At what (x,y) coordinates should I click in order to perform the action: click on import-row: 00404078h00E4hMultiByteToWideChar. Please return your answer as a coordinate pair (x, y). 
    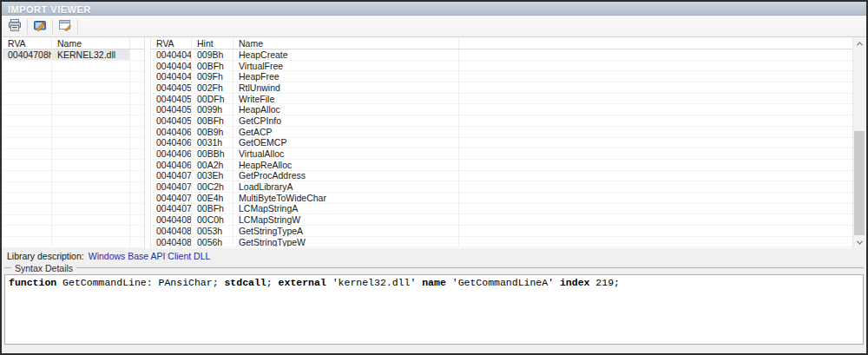
    Looking at the image, I should click on (502, 198).